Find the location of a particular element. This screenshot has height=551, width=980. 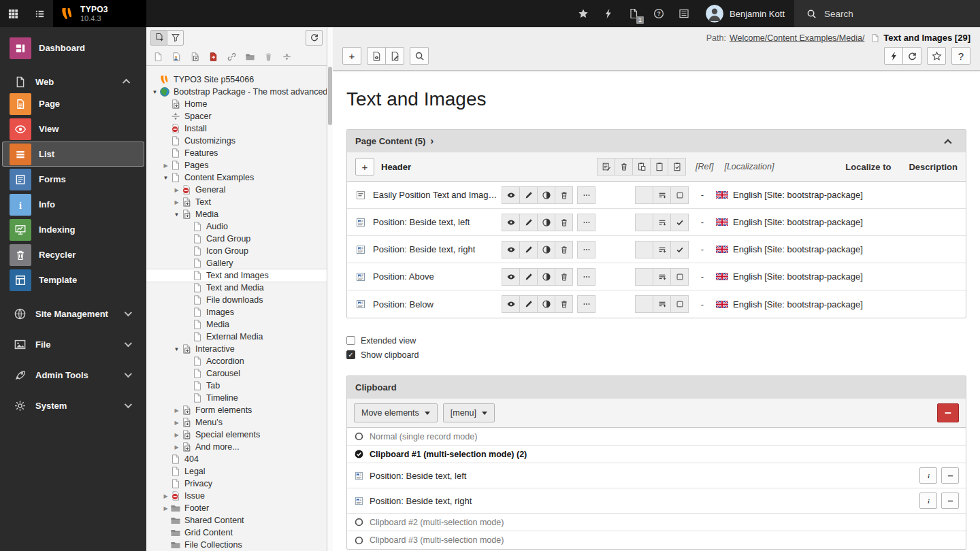

module-section-site_management: Site Management is located at coordinates (74, 314).